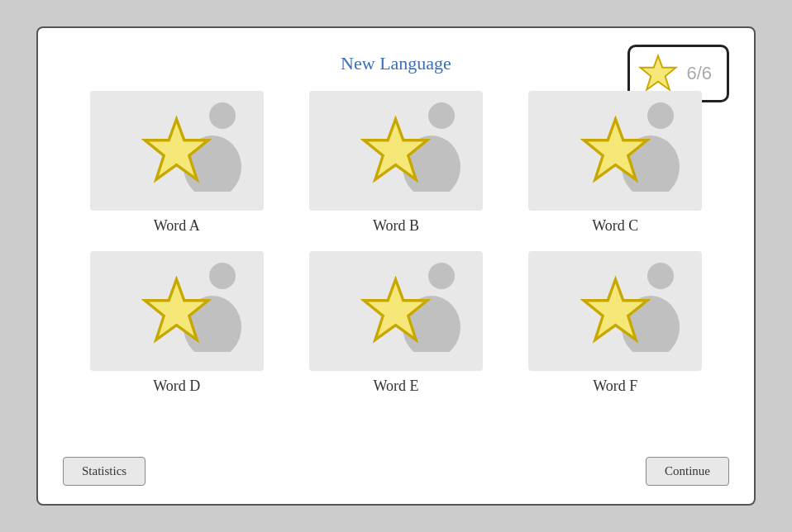  What do you see at coordinates (177, 150) in the screenshot?
I see `word-card-a` at bounding box center [177, 150].